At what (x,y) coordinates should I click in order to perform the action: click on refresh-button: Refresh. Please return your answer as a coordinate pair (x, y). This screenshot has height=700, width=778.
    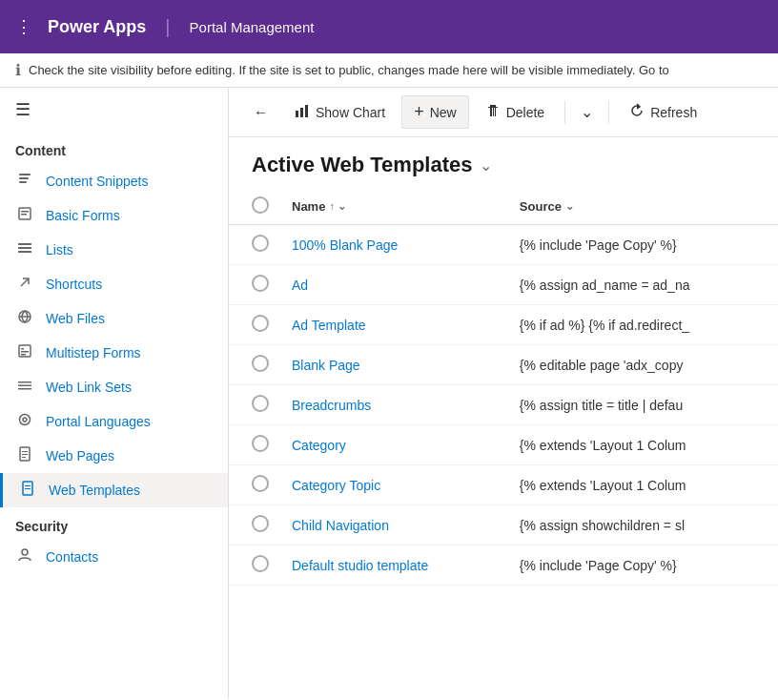
    Looking at the image, I should click on (664, 113).